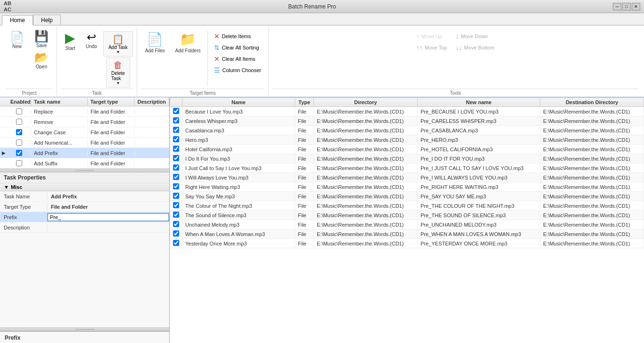 The height and width of the screenshot is (343, 644). I want to click on th-name: Name, so click(239, 103).